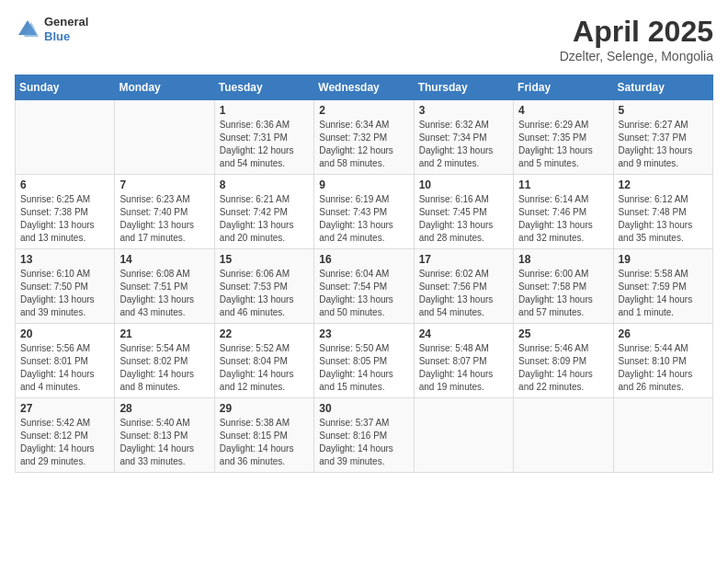 This screenshot has width=728, height=563. I want to click on calendar-cell: 12Sunrise: 6:12 AM Sunset: 7:48 PM Dayli…, so click(663, 212).